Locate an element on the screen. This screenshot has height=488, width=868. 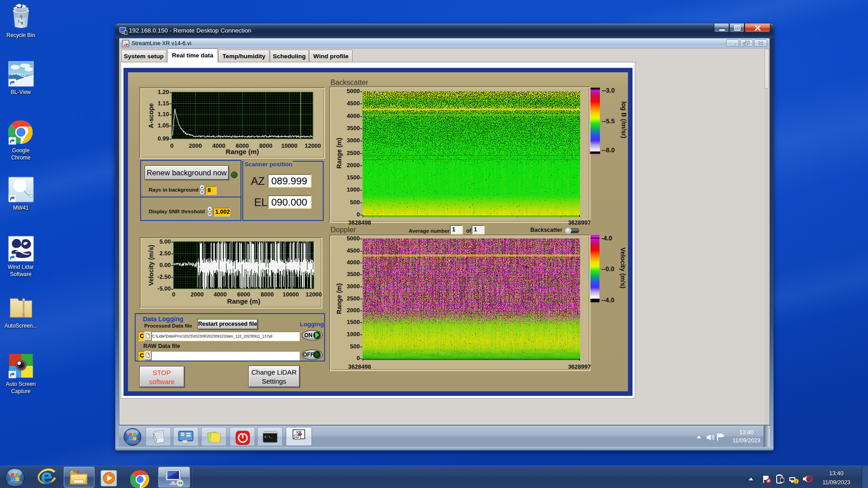
svg-text: e is located at coordinates (47, 478).